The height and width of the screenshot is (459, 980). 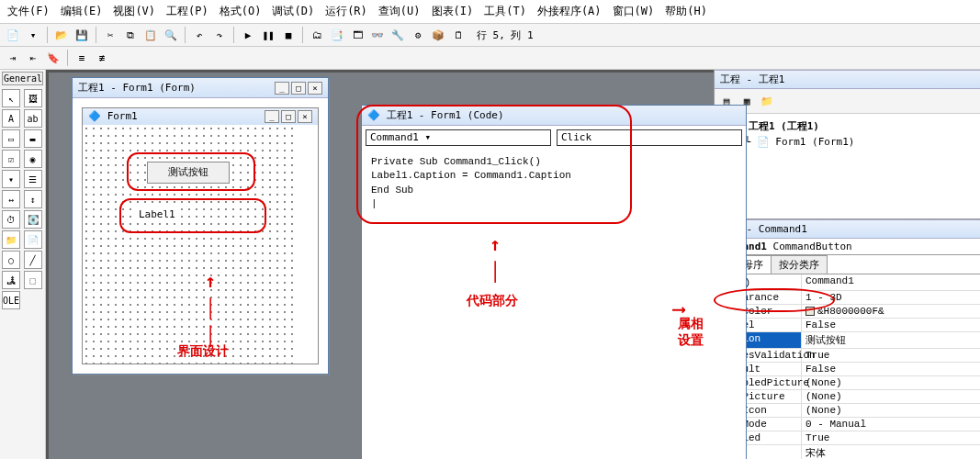 What do you see at coordinates (418, 35) in the screenshot?
I see `data-view-button: ⚙` at bounding box center [418, 35].